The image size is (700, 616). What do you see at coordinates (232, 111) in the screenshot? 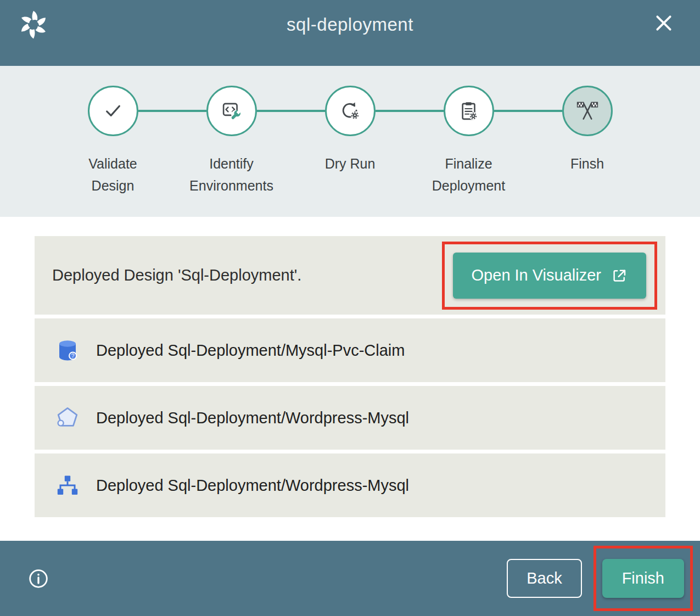
I see `code-wrench-icon` at bounding box center [232, 111].